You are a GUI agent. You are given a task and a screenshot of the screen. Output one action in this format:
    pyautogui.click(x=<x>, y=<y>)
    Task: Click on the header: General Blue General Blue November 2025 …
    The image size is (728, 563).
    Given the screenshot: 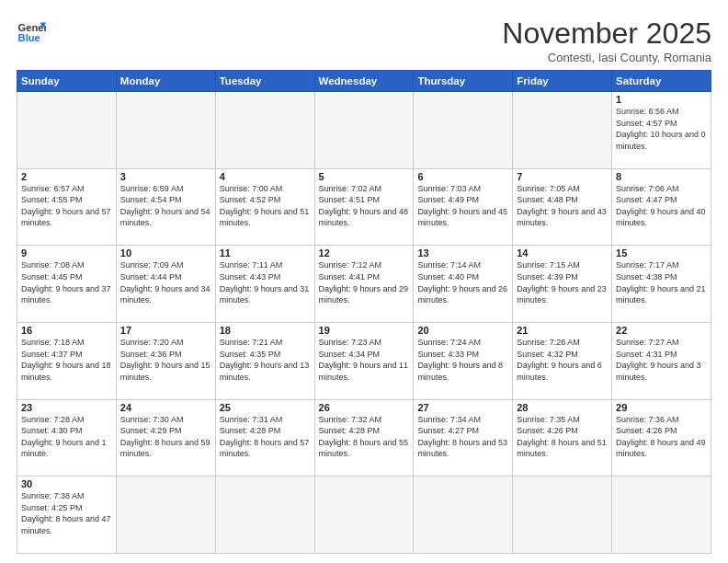 What is the action you would take?
    pyautogui.click(x=364, y=40)
    